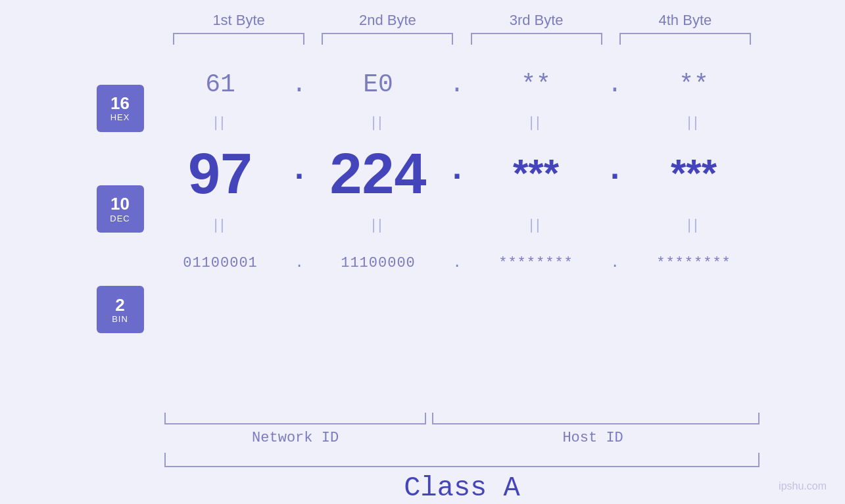 The image size is (845, 504). What do you see at coordinates (615, 173) in the screenshot?
I see `dec-dot3: .` at bounding box center [615, 173].